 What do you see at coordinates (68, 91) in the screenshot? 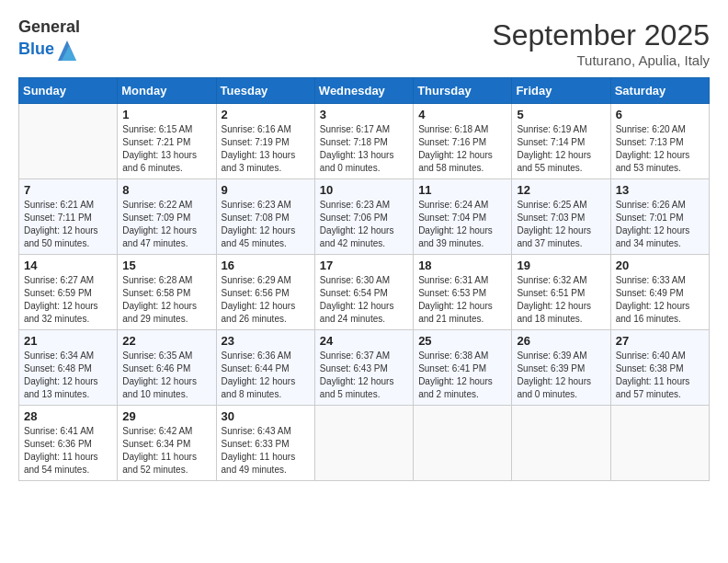
I see `col-header-sunday: Sunday` at bounding box center [68, 91].